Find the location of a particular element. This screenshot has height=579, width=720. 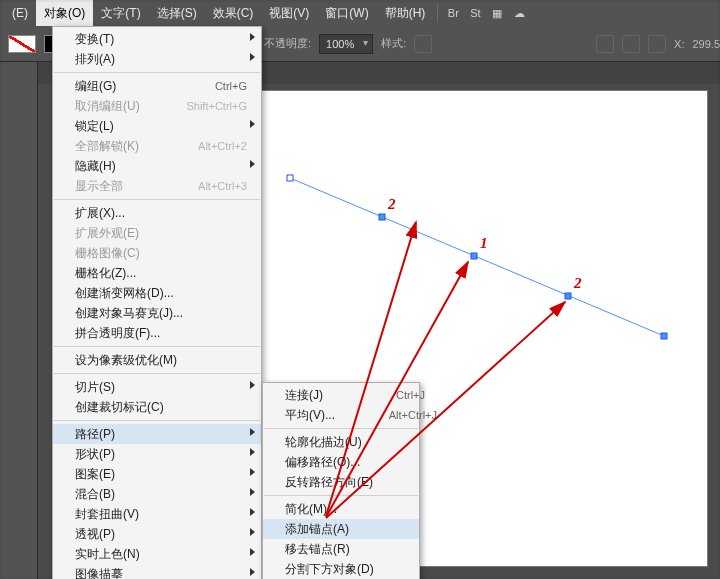

object-menu-item: 混合(B) is located at coordinates (157, 494).